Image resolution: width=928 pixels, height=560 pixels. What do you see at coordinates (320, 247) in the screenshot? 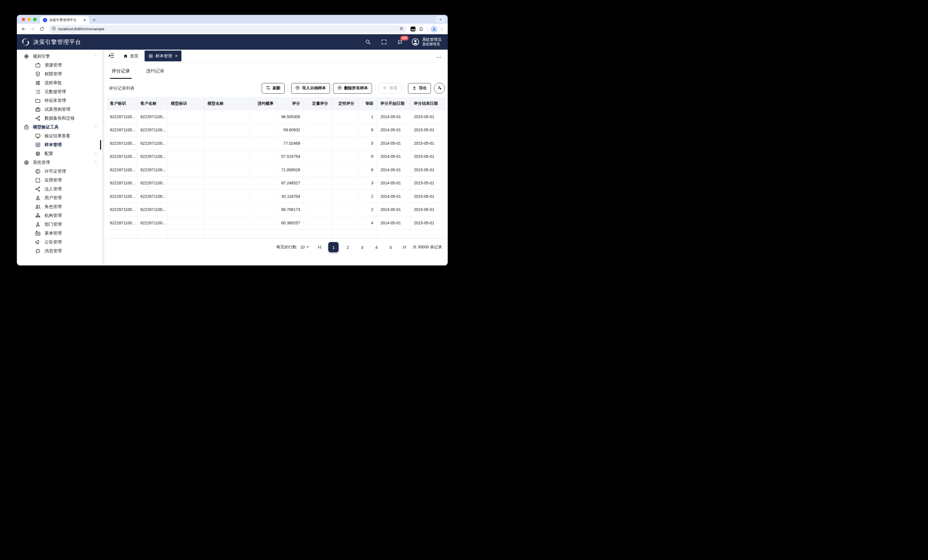
I see `first-page-icon` at bounding box center [320, 247].